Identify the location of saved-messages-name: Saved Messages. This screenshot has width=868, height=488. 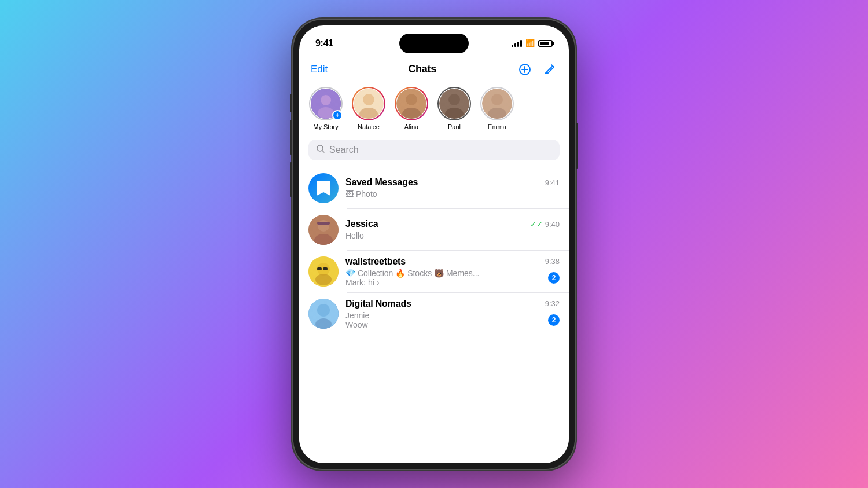
(382, 182).